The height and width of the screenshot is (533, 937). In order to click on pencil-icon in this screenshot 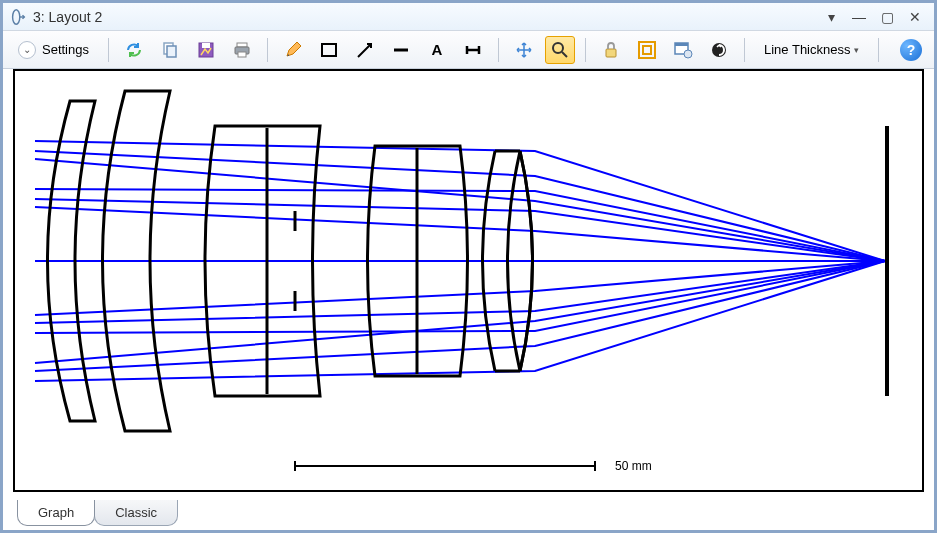, I will do `click(293, 50)`.